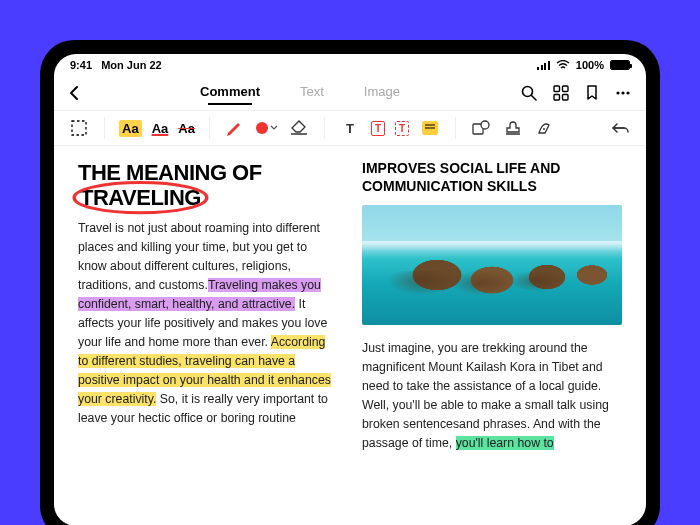 Image resolution: width=700 pixels, height=525 pixels. I want to click on undo-icon, so click(621, 128).